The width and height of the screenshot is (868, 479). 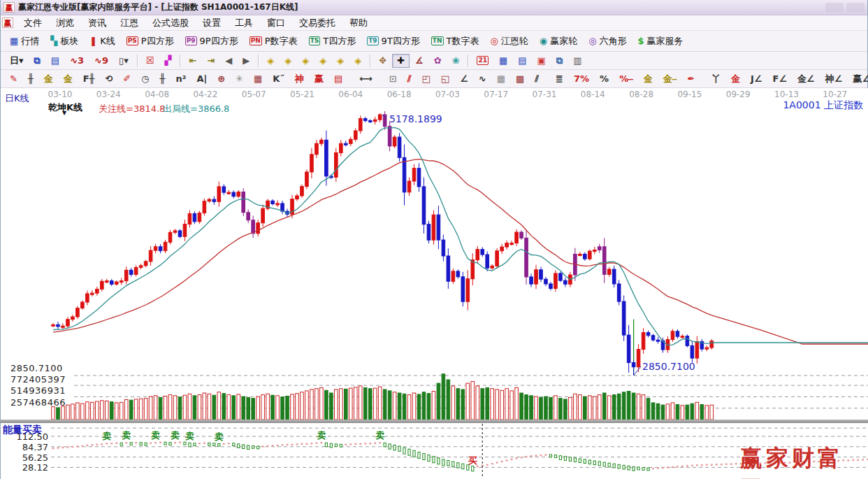 I want to click on h-measure-button: ⟷, so click(x=366, y=79).